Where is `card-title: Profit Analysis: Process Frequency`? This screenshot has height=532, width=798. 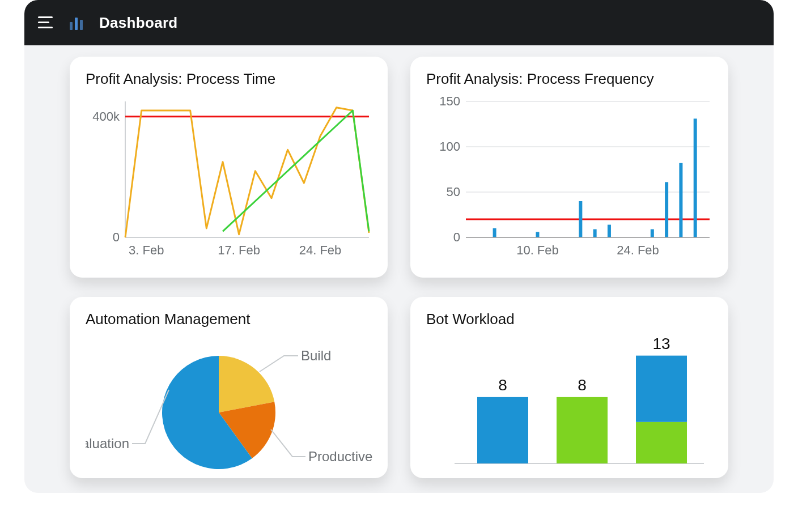 card-title: Profit Analysis: Process Frequency is located at coordinates (569, 79).